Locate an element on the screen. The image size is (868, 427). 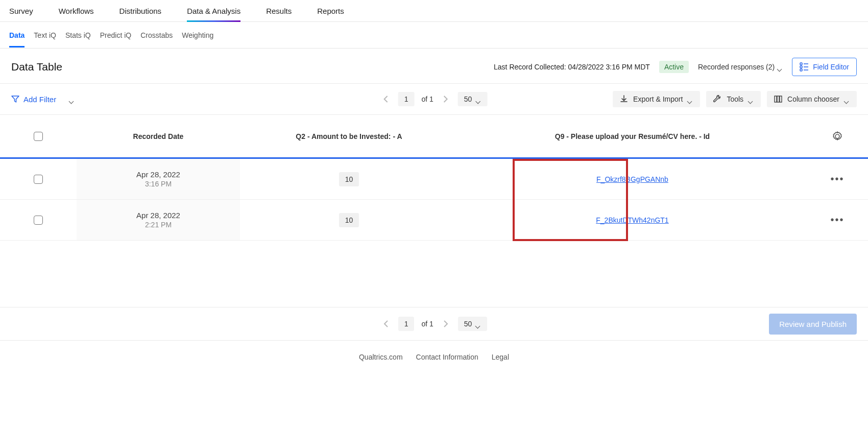
page-number-input-footer: 1 is located at coordinates (406, 324).